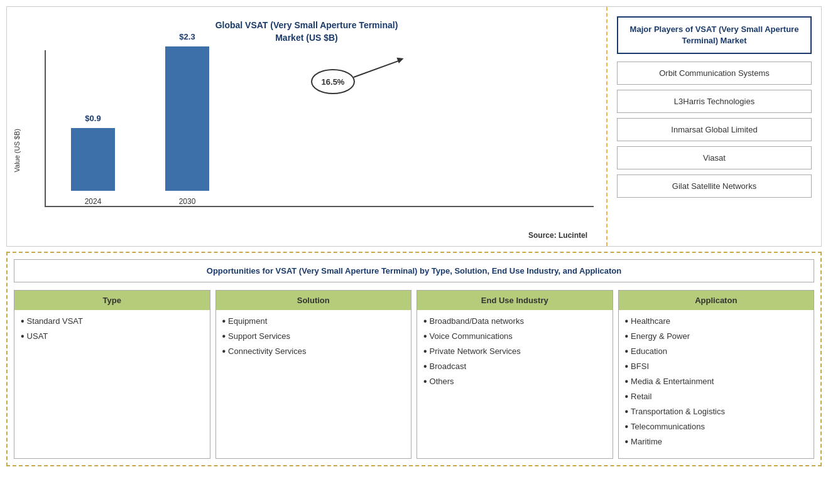 The width and height of the screenshot is (828, 504). What do you see at coordinates (401, 59) in the screenshot?
I see `arrow-head` at bounding box center [401, 59].